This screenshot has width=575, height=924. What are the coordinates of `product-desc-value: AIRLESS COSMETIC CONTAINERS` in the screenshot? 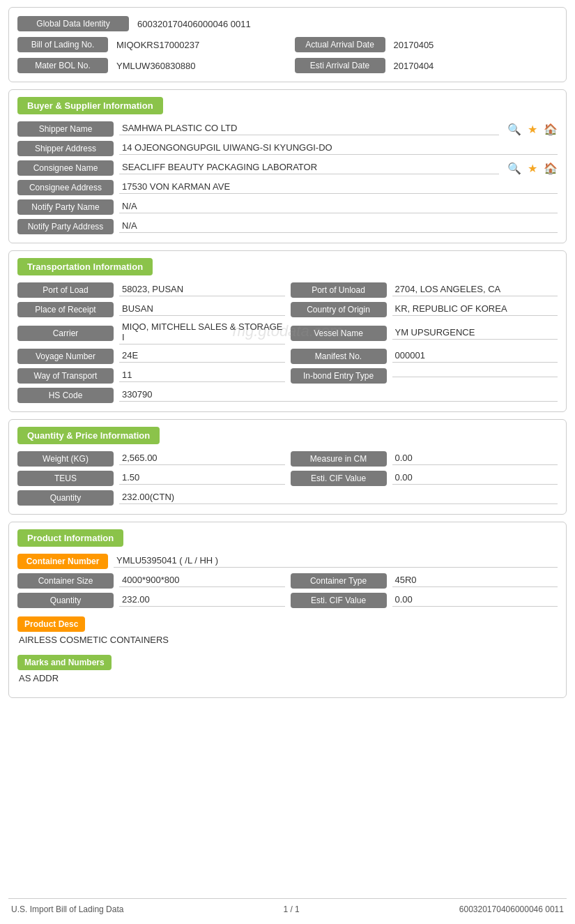 It's located at (287, 640).